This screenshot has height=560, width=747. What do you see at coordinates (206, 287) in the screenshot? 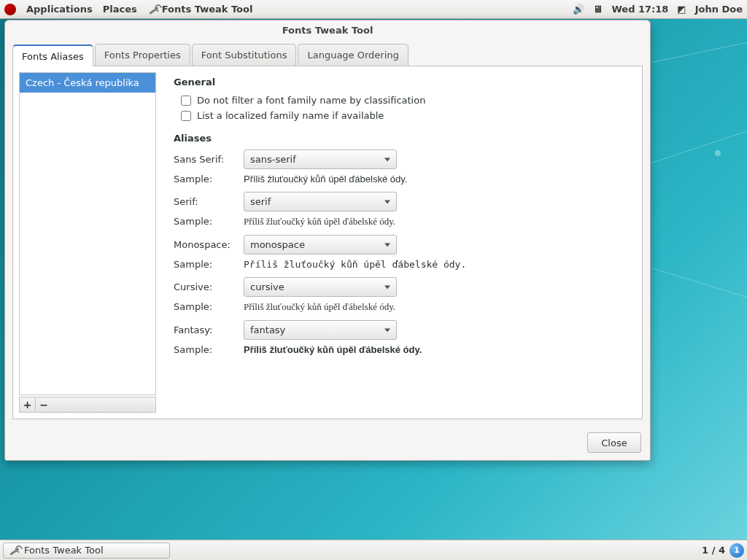
I see `alias-cursive-label: Cursive:` at bounding box center [206, 287].